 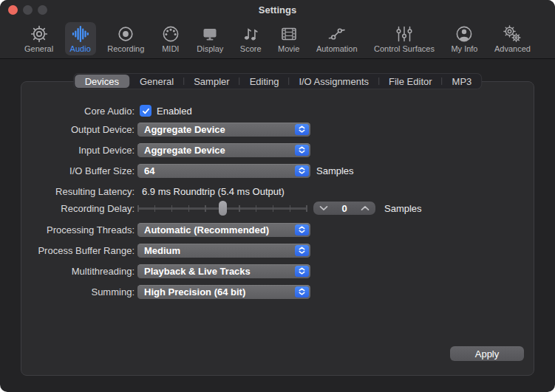 What do you see at coordinates (487, 354) in the screenshot?
I see `apply-button: Apply` at bounding box center [487, 354].